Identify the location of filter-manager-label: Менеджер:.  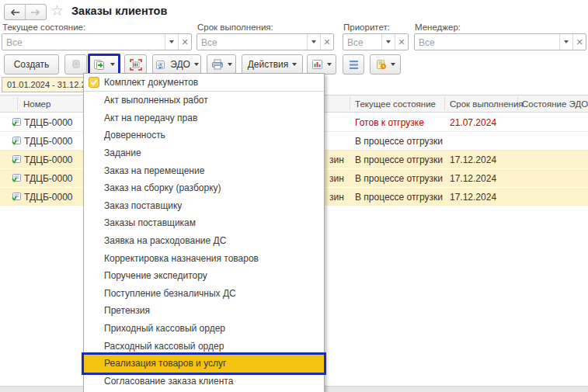
(438, 27).